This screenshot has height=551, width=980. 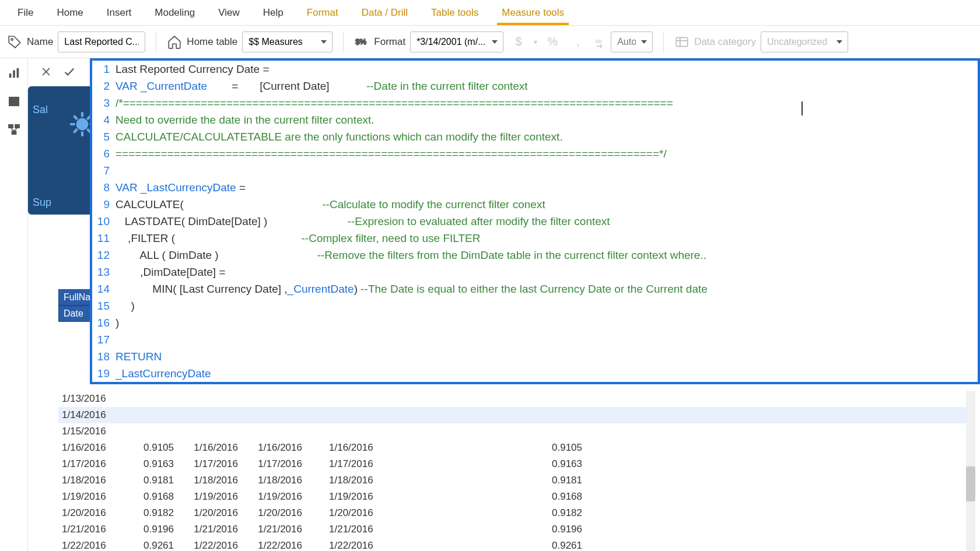 What do you see at coordinates (535, 120) in the screenshot?
I see `code-line: 4Need to override the date in the curren…` at bounding box center [535, 120].